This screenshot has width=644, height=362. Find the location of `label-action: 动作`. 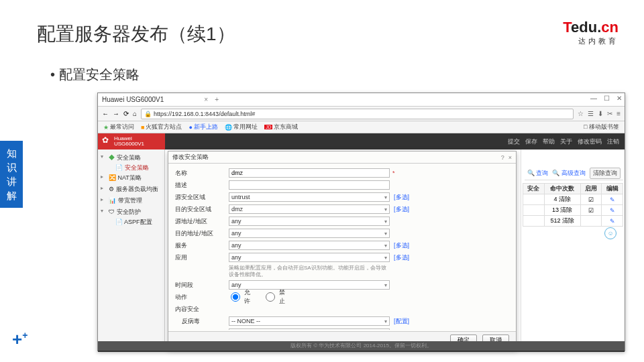

label-action: 动作 is located at coordinates (202, 298).